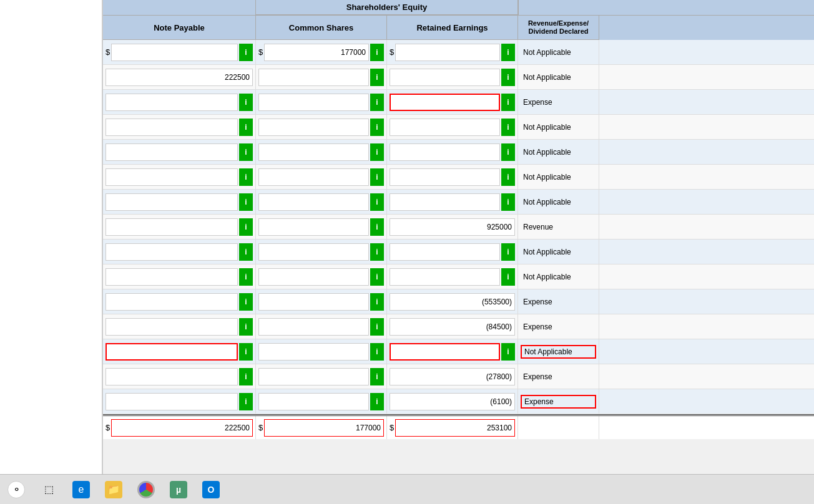 The width and height of the screenshot is (814, 504). I want to click on total-retained-earnings-input, so click(455, 428).